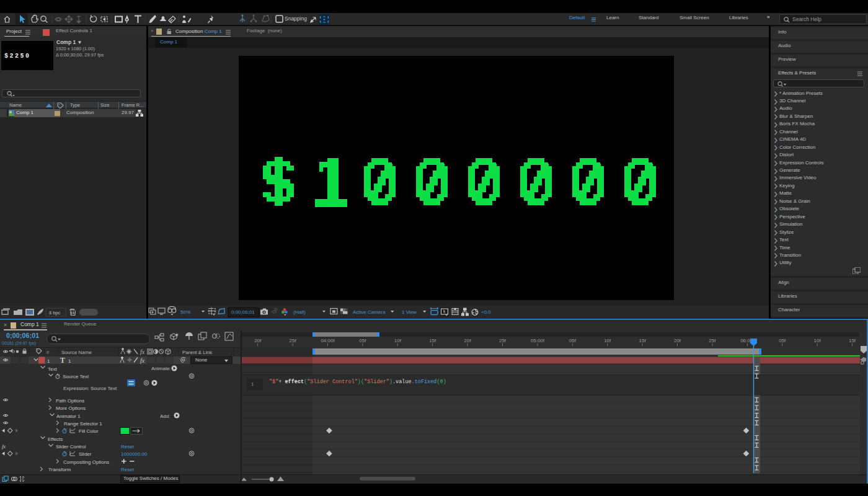  Describe the element at coordinates (370, 312) in the screenshot. I see `svg-text: Active Camera` at that location.